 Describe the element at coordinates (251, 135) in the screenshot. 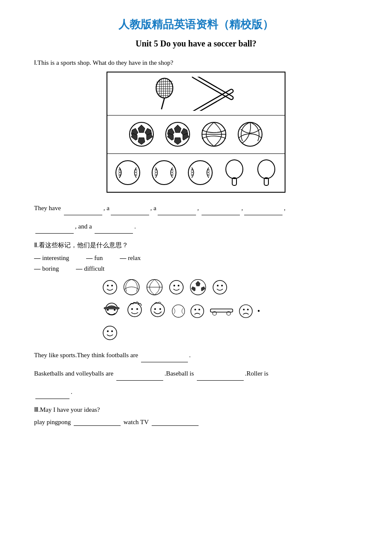

I see `volleyball-icon` at that location.